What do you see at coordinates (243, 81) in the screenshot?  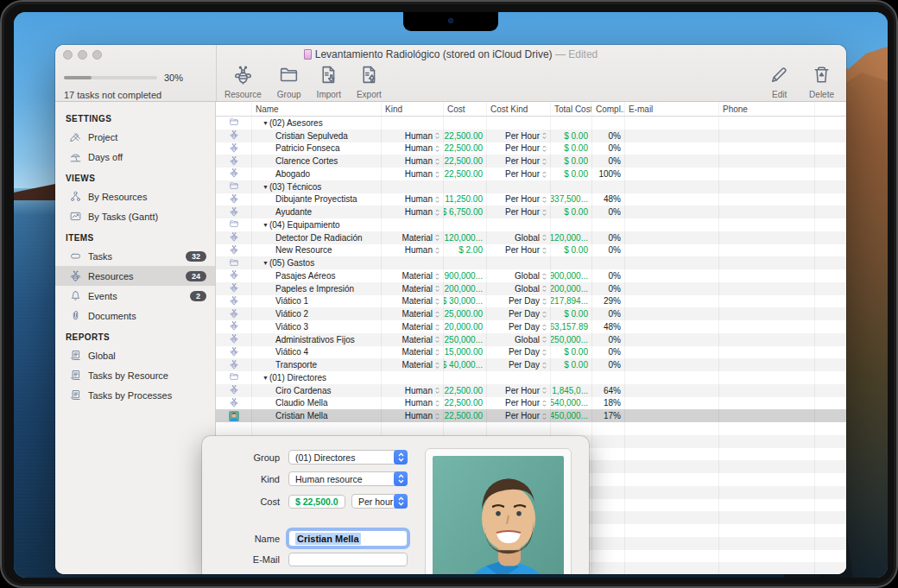 I see `resource-button: Resource` at bounding box center [243, 81].